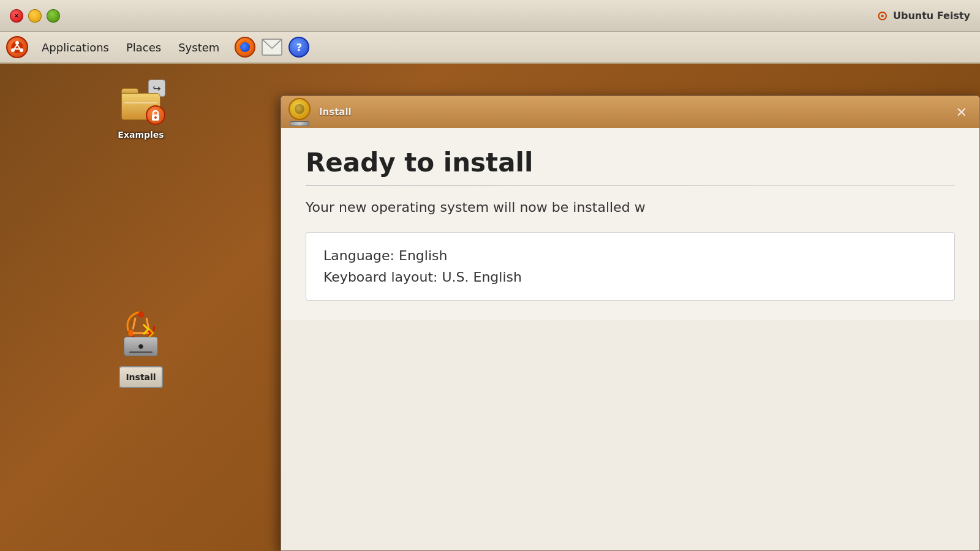  What do you see at coordinates (924, 16) in the screenshot?
I see `window-title: ⊙ Ubuntu Feisty` at bounding box center [924, 16].